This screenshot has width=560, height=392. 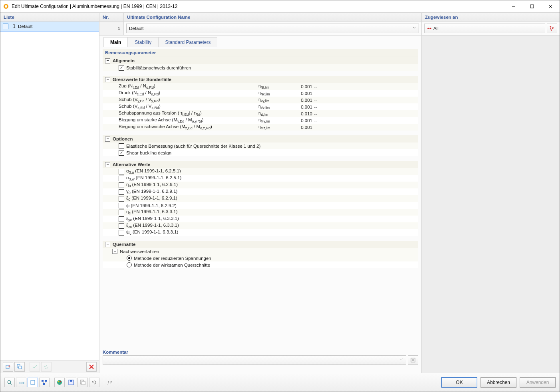 What do you see at coordinates (260, 127) in the screenshot?
I see `value-row: Biegung um schwache Achse (Mz,Ed / Mo,z,…` at bounding box center [260, 127].